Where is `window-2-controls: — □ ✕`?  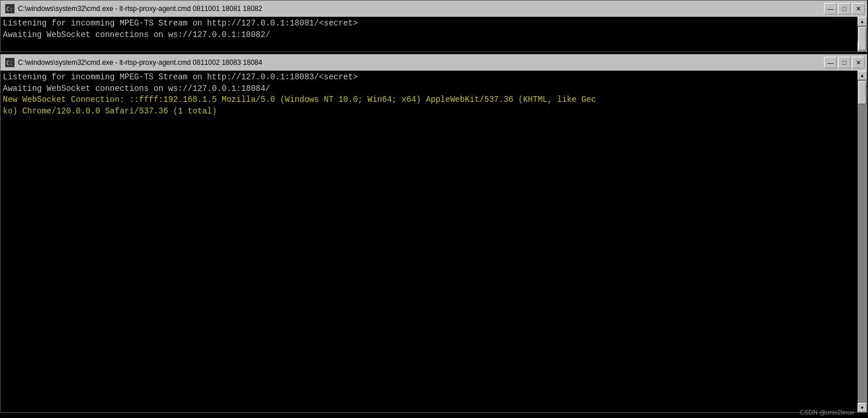
window-2-controls: — □ ✕ is located at coordinates (844, 63).